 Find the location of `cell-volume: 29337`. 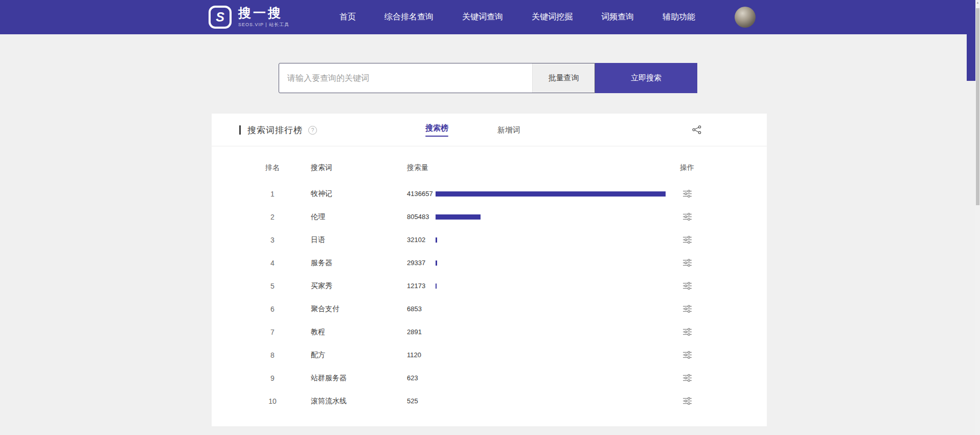

cell-volume: 29337 is located at coordinates (542, 263).